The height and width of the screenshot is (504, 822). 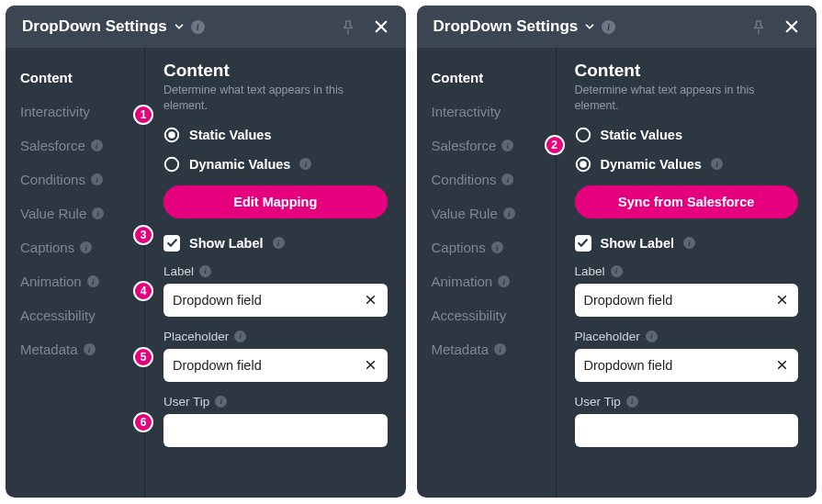 I want to click on checkbox-checked-icon, so click(x=172, y=243).